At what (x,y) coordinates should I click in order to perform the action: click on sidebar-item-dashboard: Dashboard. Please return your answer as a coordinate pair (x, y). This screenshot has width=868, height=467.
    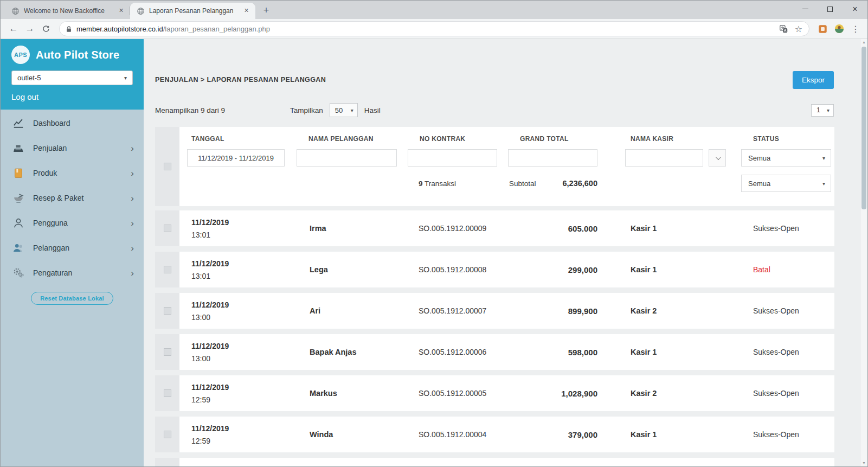
    Looking at the image, I should click on (72, 123).